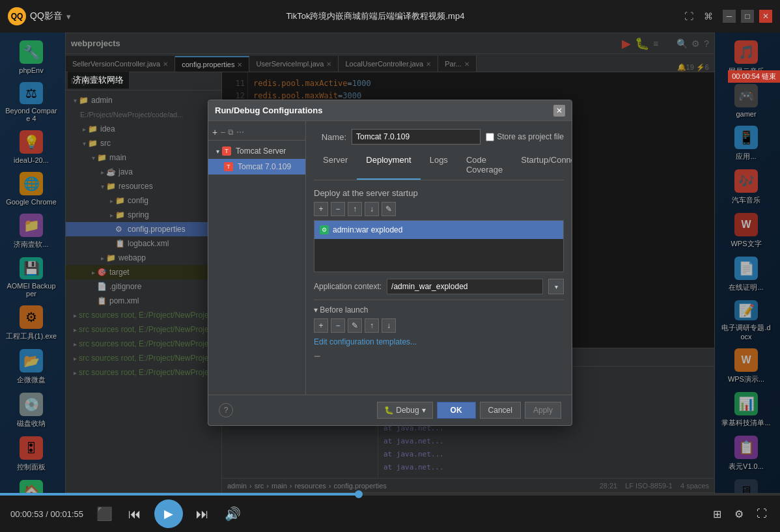 The width and height of the screenshot is (780, 532). I want to click on screenshot-button: ⊞, so click(717, 514).